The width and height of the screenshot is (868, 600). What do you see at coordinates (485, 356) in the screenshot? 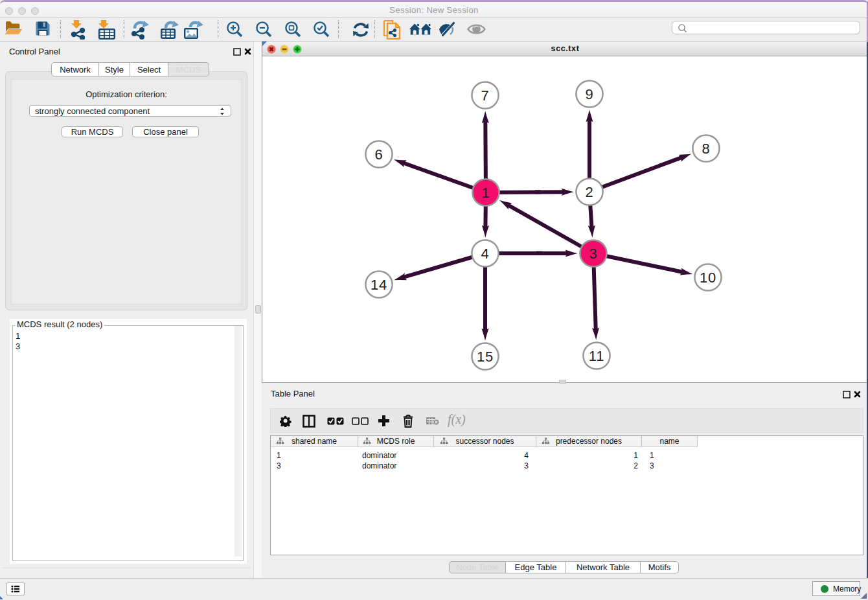
I see `svg-text: 15` at bounding box center [485, 356].